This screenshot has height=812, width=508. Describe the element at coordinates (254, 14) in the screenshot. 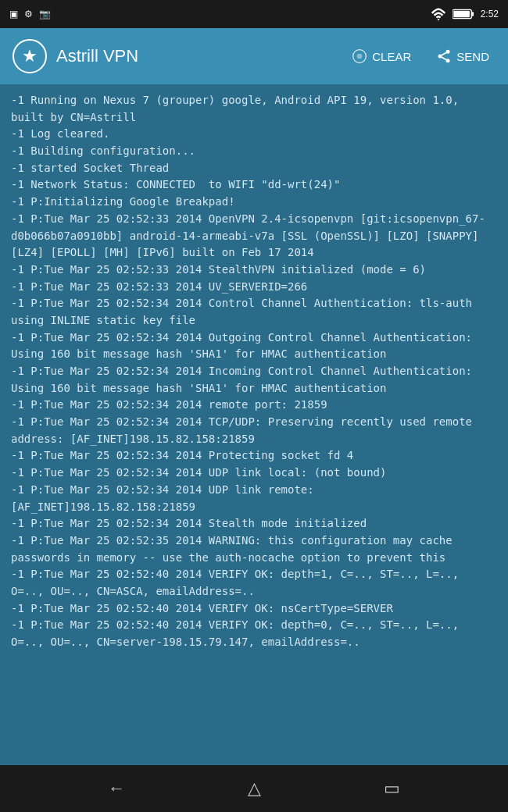

I see `status-bar: ▣ ⚙ 📷 2:52` at that location.